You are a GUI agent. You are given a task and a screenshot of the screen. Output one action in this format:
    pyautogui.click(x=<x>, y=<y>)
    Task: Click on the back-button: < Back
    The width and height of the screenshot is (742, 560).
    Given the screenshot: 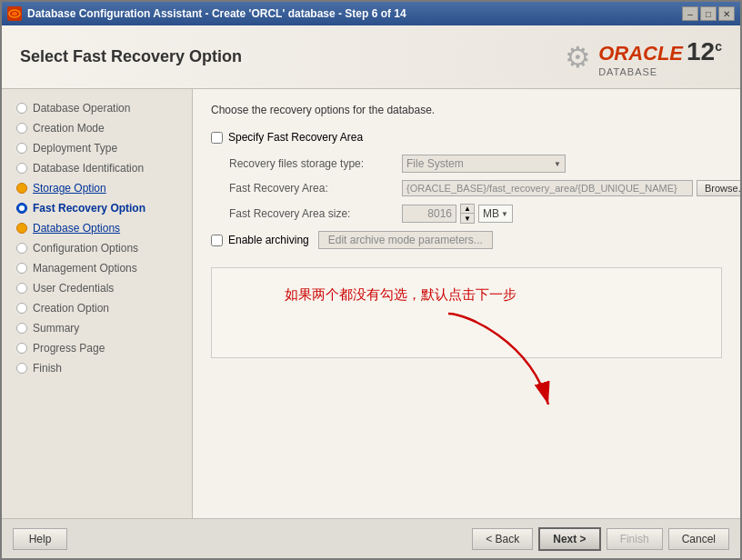 What is the action you would take?
    pyautogui.click(x=502, y=539)
    